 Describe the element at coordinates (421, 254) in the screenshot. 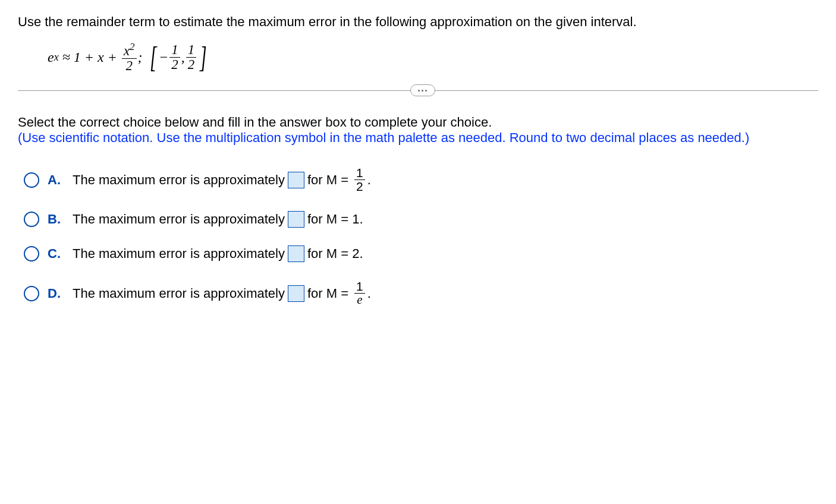

I see `choice-c: C. The maximum error is approximately fo…` at that location.